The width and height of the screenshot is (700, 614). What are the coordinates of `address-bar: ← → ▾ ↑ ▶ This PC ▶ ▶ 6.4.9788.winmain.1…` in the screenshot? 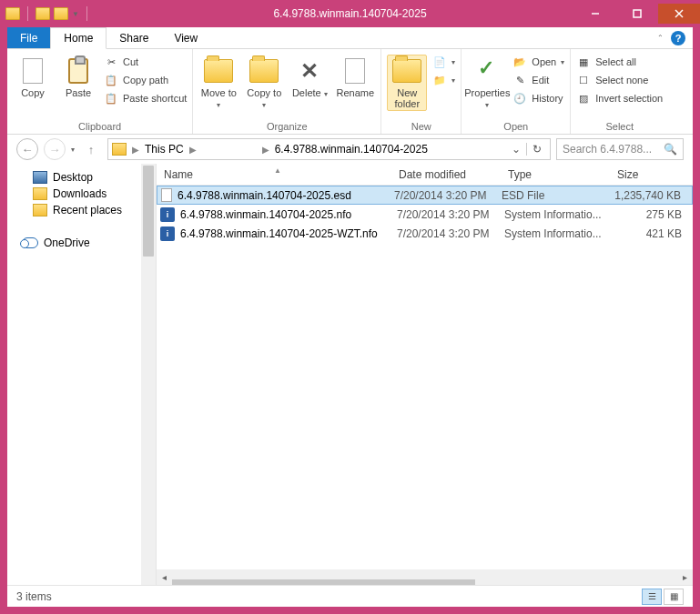 It's located at (350, 149).